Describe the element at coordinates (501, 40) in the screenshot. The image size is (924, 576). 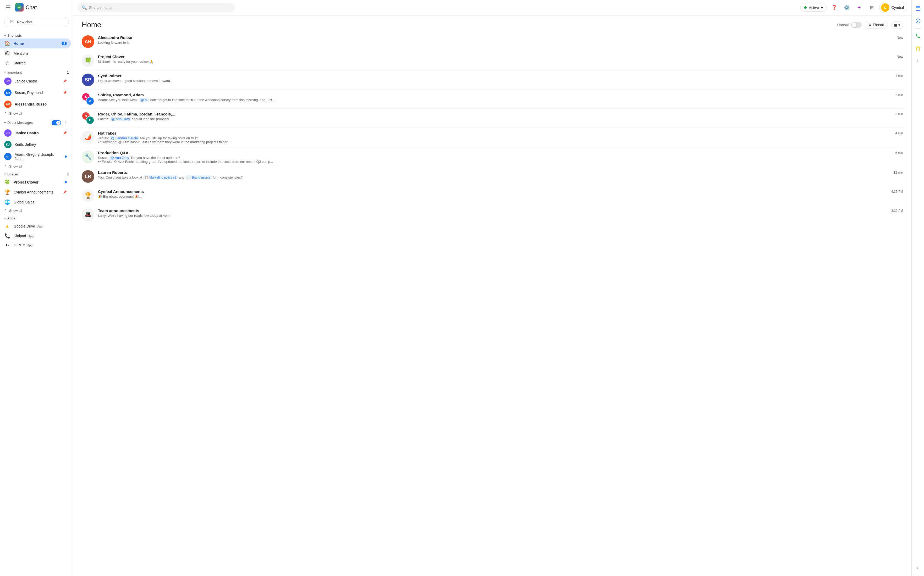
I see `chat-body-alessandra: Alessandra Russo Now Looking forward to …` at that location.